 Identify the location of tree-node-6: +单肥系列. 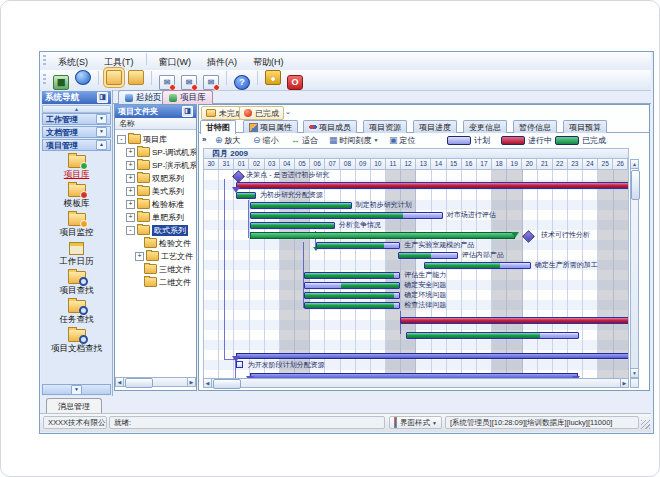
(155, 217).